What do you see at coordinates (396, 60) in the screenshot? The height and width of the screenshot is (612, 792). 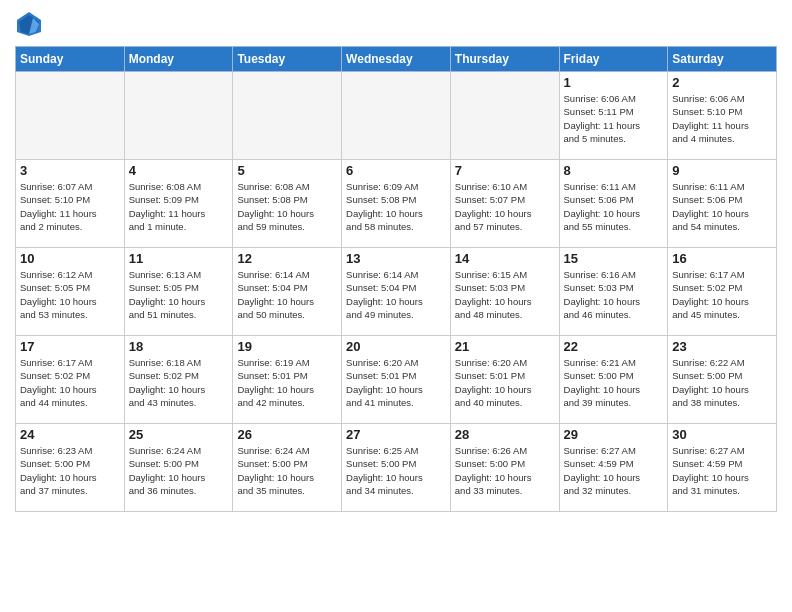 I see `weekday-wednesday: Wednesday` at bounding box center [396, 60].